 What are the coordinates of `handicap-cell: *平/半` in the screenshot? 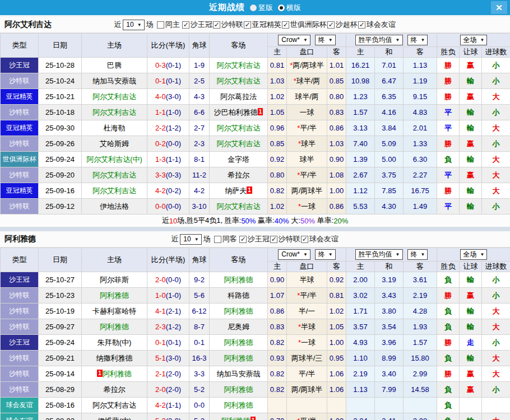 It's located at (307, 128).